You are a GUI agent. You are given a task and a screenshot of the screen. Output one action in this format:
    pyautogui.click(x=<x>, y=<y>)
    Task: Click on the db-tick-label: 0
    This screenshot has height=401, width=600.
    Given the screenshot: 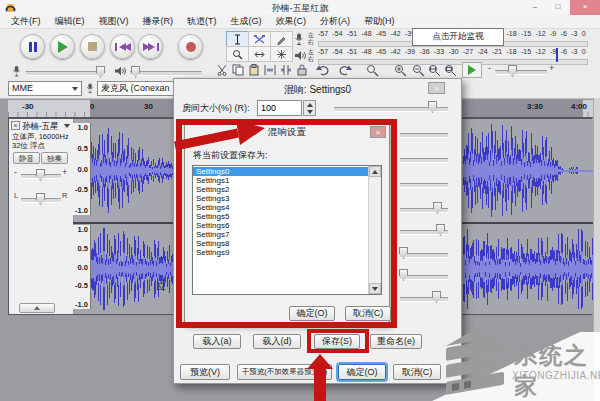 What is the action you would take?
    pyautogui.click(x=584, y=34)
    